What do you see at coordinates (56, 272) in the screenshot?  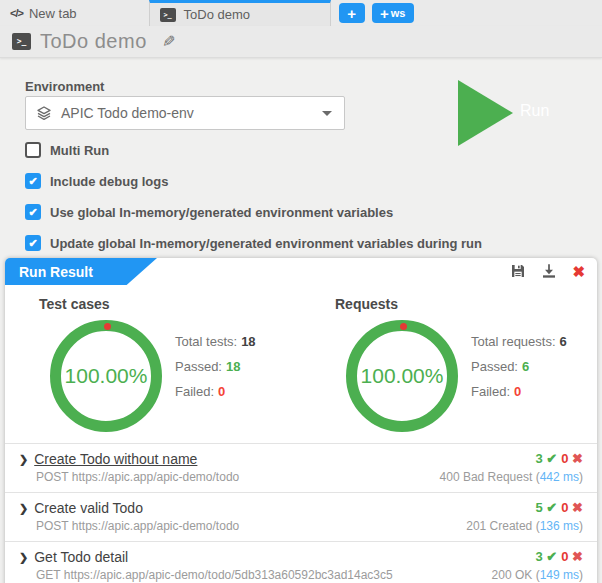 I see `run-result-title: Run Result` at bounding box center [56, 272].